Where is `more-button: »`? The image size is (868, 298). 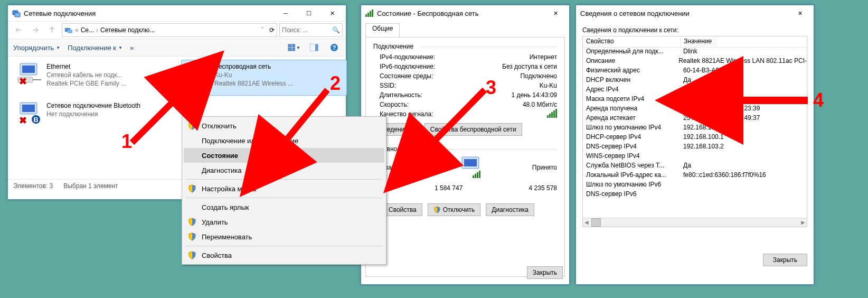 more-button: » is located at coordinates (132, 48).